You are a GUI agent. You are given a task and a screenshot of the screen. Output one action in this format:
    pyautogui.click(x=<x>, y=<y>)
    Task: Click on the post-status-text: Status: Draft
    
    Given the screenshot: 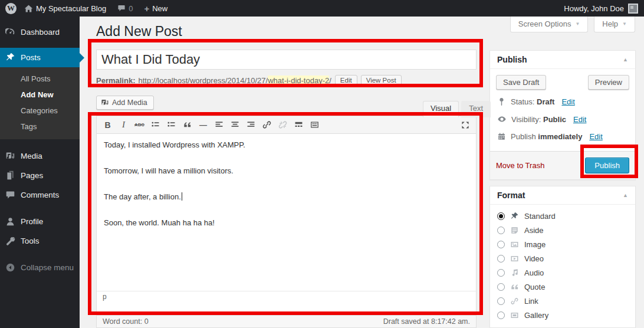 What is the action you would take?
    pyautogui.click(x=533, y=101)
    